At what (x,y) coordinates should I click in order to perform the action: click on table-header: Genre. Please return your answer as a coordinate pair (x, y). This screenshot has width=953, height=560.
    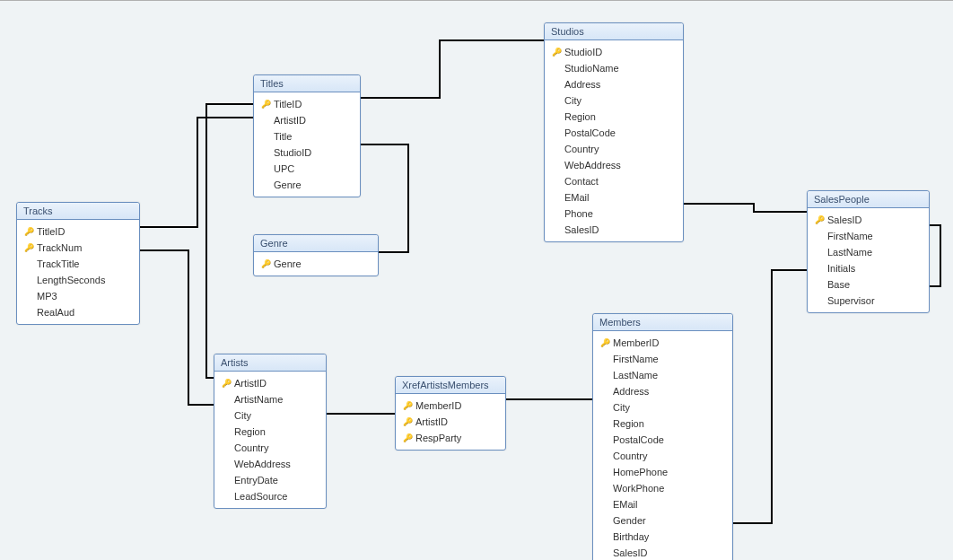
    Looking at the image, I should click on (316, 244).